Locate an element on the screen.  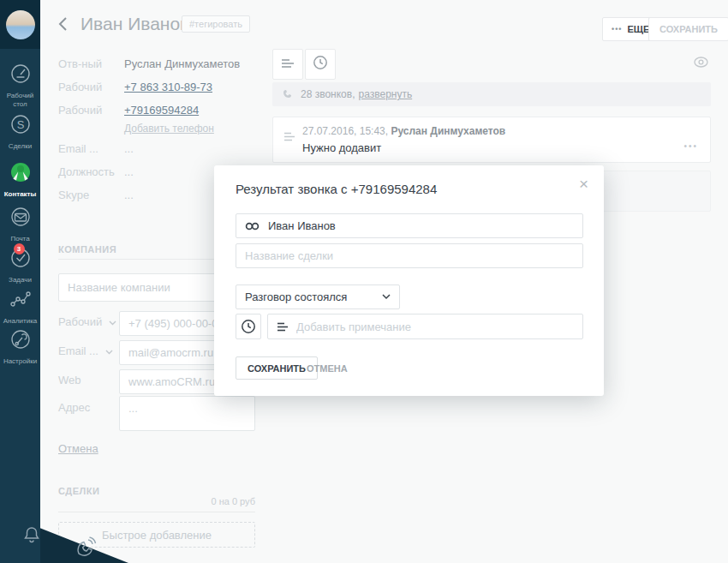
sidebar-item-analytics: Аналитика is located at coordinates (21, 307).